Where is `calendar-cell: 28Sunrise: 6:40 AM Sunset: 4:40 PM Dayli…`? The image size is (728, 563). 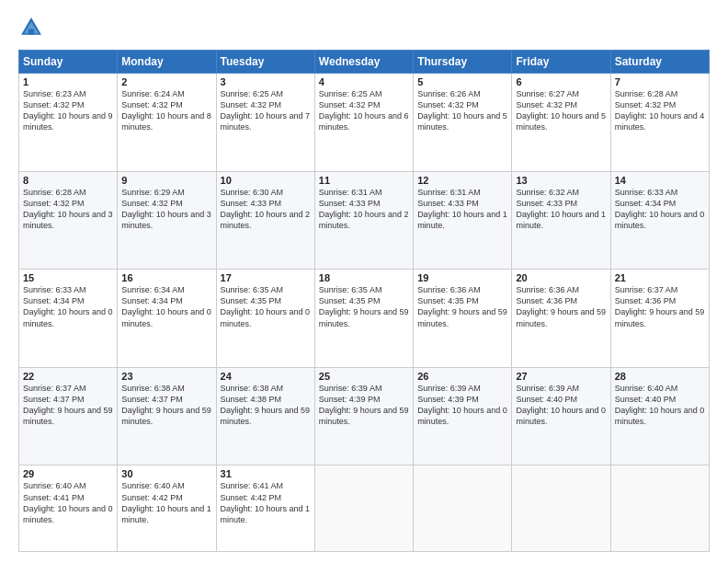
calendar-cell: 28Sunrise: 6:40 AM Sunset: 4:40 PM Dayli… is located at coordinates (660, 416).